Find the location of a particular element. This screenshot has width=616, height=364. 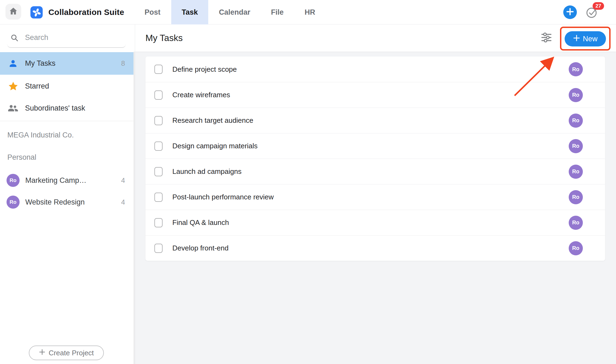

task-row: Final QA & launch Ro is located at coordinates (375, 222).